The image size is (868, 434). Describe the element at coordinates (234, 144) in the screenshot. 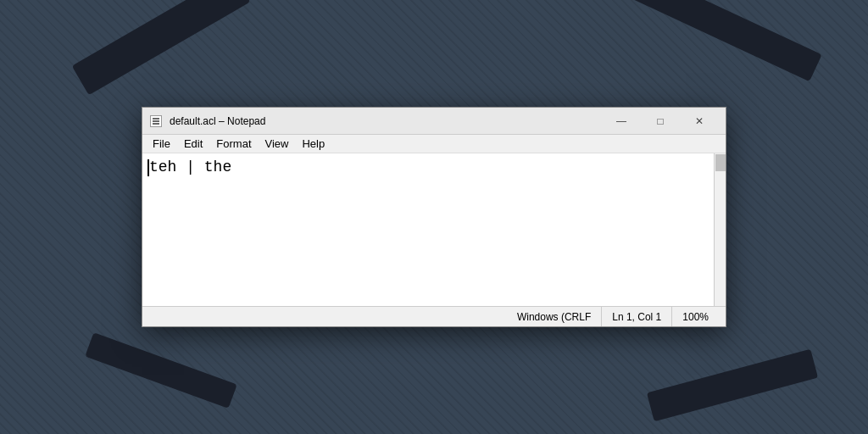

I see `menu-format: Format` at that location.